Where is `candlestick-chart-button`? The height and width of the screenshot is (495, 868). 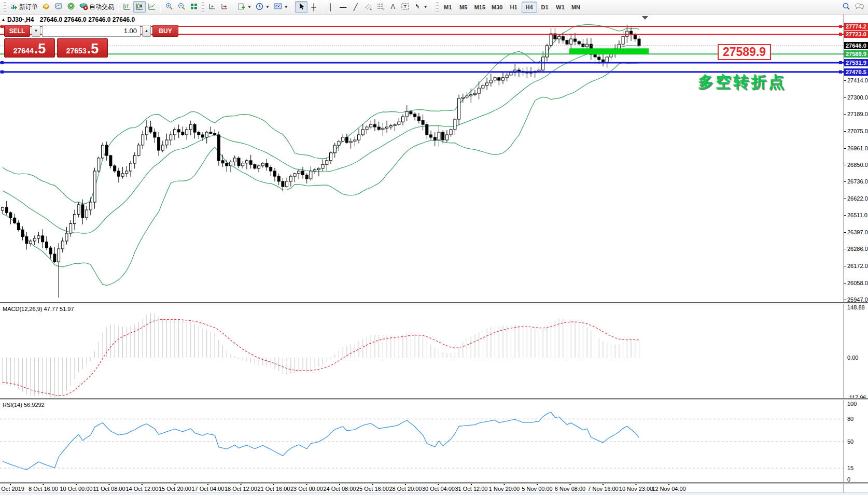 candlestick-chart-button is located at coordinates (139, 7).